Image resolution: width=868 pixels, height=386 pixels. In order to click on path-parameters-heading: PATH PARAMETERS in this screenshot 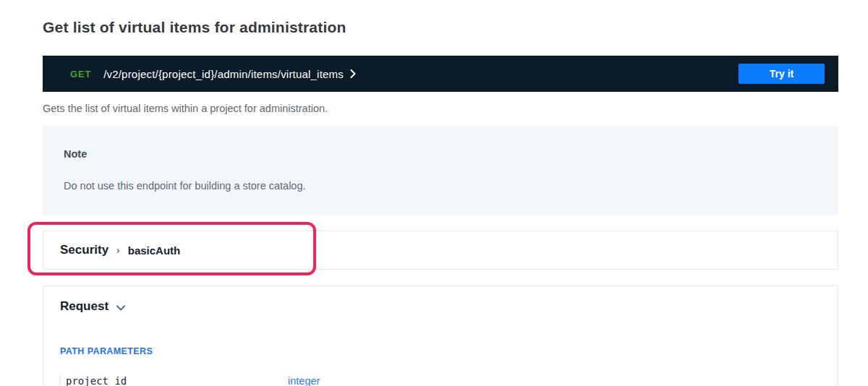, I will do `click(448, 351)`.